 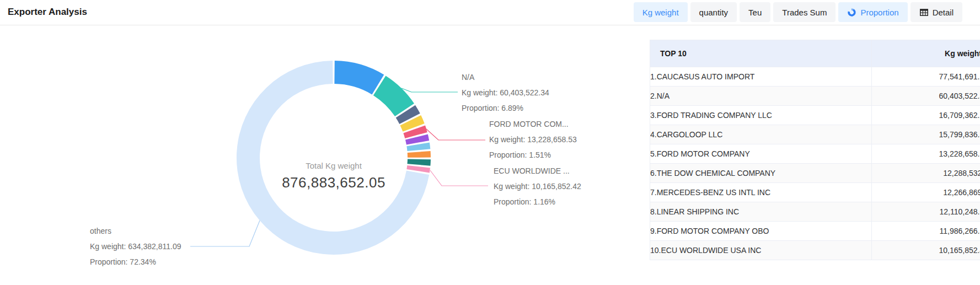 What do you see at coordinates (136, 231) in the screenshot?
I see `callout-name: others` at bounding box center [136, 231].